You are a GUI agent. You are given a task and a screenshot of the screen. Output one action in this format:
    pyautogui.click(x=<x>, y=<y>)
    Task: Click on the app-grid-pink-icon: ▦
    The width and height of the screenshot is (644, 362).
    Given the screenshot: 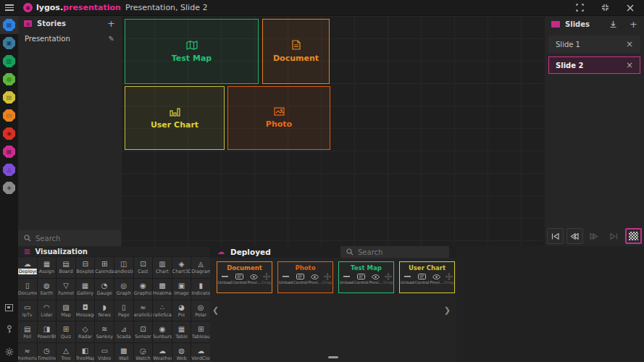 What is the action you would take?
    pyautogui.click(x=9, y=152)
    